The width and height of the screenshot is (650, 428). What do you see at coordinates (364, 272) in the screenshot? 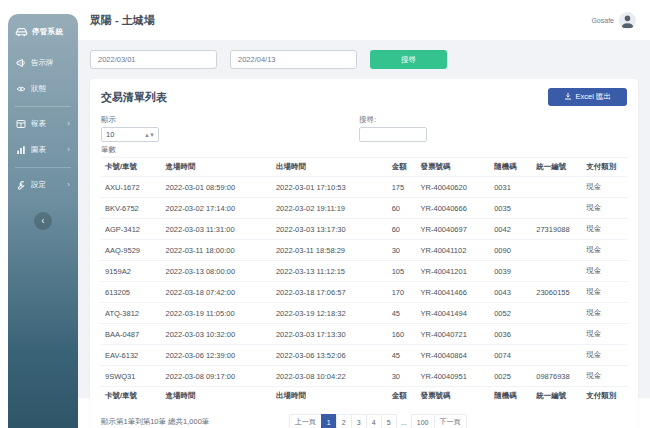
I see `table-row: 9159A22022-03-13 08:00:002022-03-13 11:1…` at bounding box center [364, 272].